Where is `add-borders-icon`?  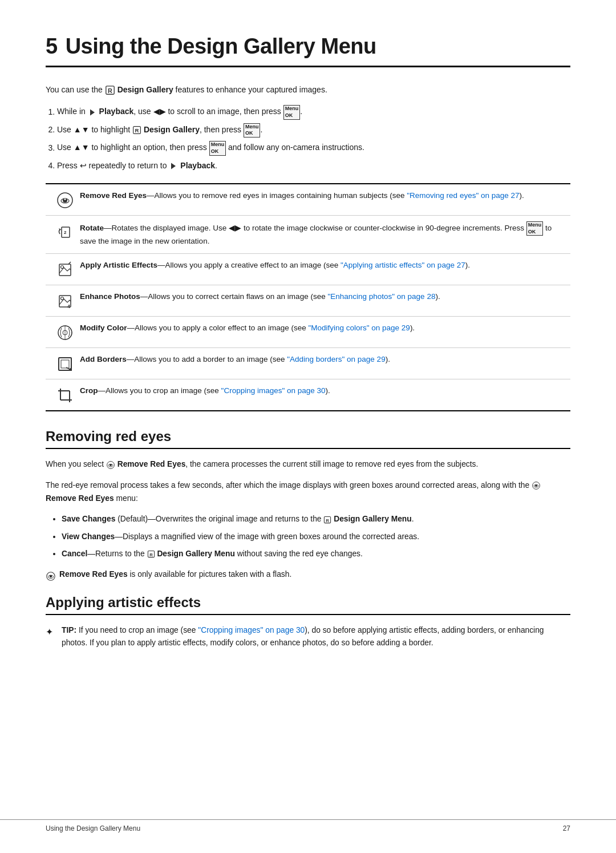
add-borders-icon is located at coordinates (65, 363).